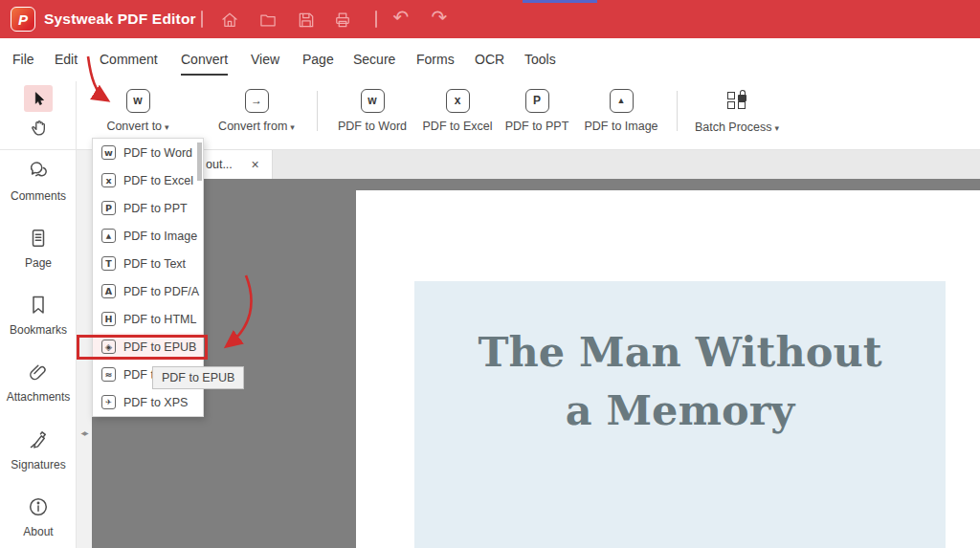 The height and width of the screenshot is (548, 980). I want to click on epub-highlight-box, so click(142, 347).